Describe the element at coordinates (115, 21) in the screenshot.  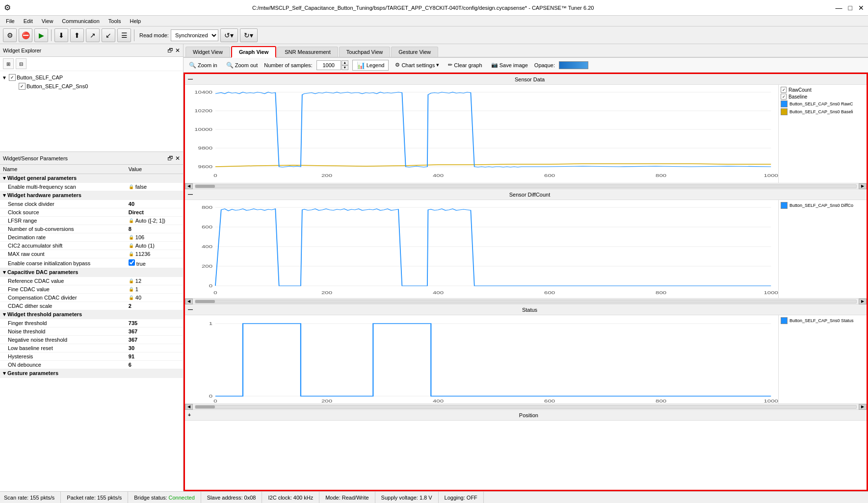
I see `menu-tools: Tools` at that location.